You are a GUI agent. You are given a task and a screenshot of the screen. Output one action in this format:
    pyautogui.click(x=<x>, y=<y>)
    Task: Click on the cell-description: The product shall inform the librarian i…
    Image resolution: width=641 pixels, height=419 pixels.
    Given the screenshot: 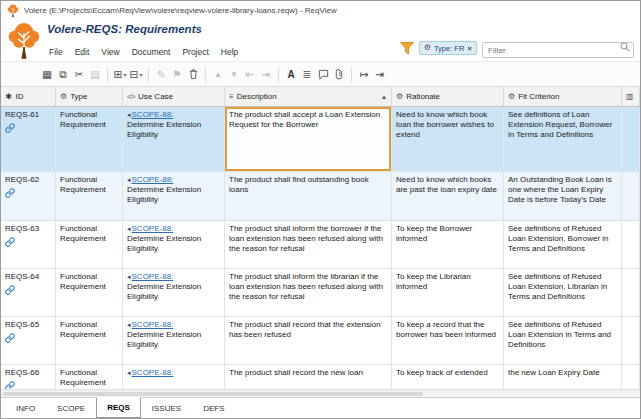 What is the action you would take?
    pyautogui.click(x=308, y=292)
    